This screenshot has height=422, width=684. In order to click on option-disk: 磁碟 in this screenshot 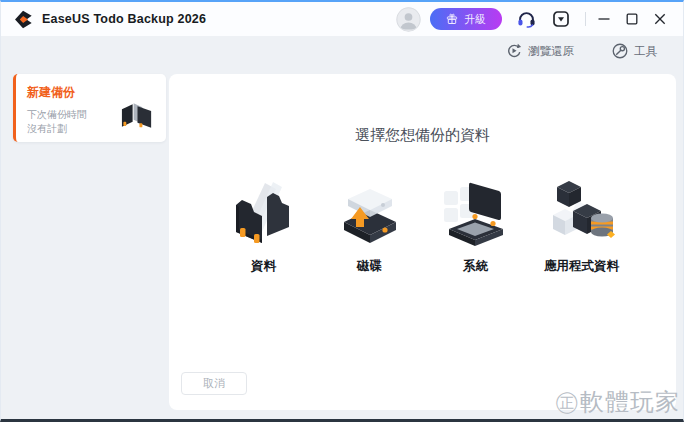, I will do `click(370, 227)`.